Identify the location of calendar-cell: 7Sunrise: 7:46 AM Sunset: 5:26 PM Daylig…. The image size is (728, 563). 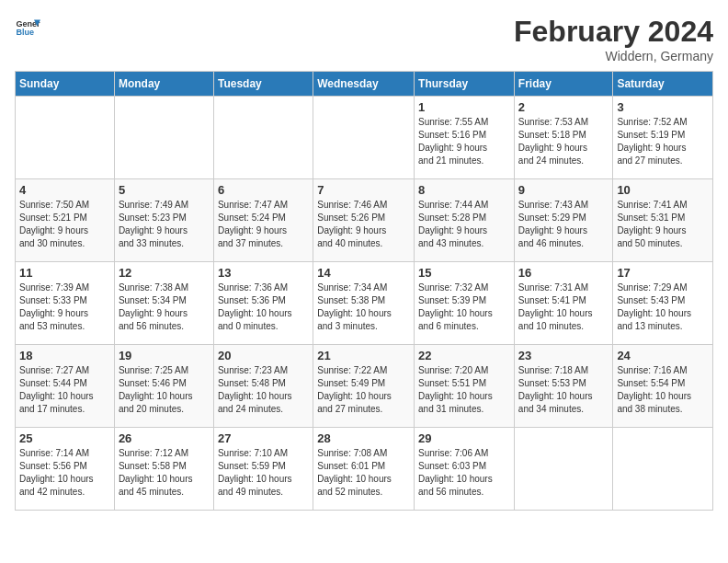
(364, 221).